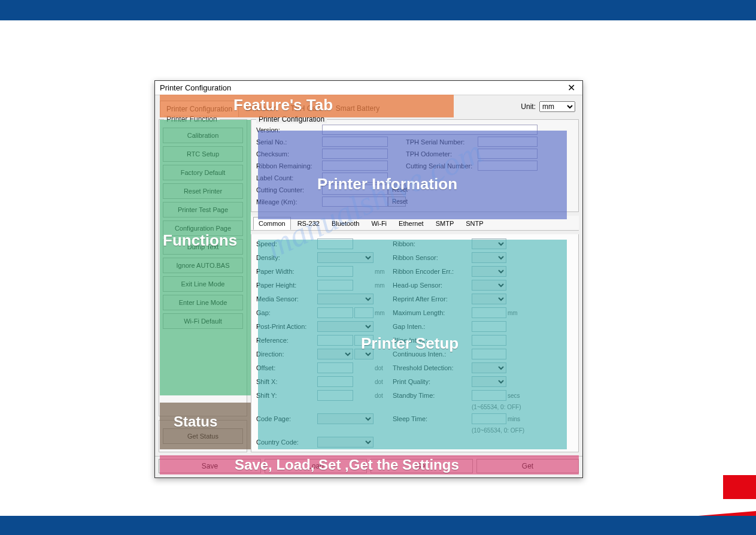 The width and height of the screenshot is (756, 535). I want to click on fn-configuration-page: Configuration Page, so click(203, 228).